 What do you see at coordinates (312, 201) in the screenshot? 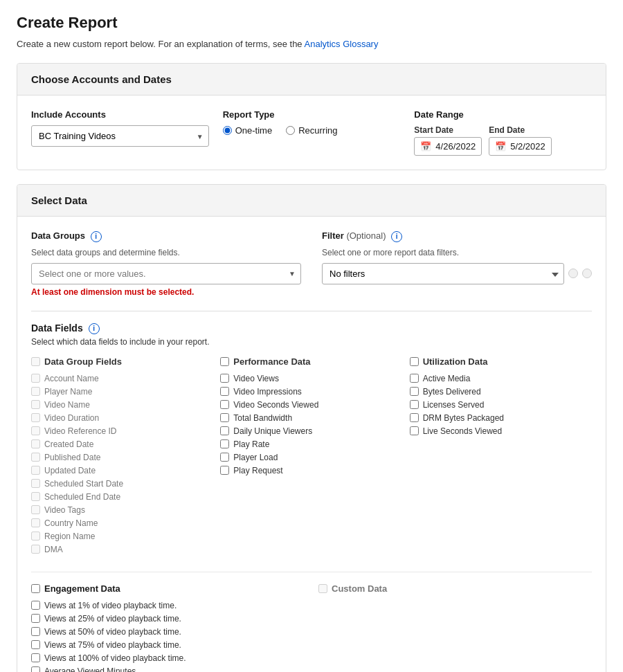
I see `section2-header: Select Data` at bounding box center [312, 201].